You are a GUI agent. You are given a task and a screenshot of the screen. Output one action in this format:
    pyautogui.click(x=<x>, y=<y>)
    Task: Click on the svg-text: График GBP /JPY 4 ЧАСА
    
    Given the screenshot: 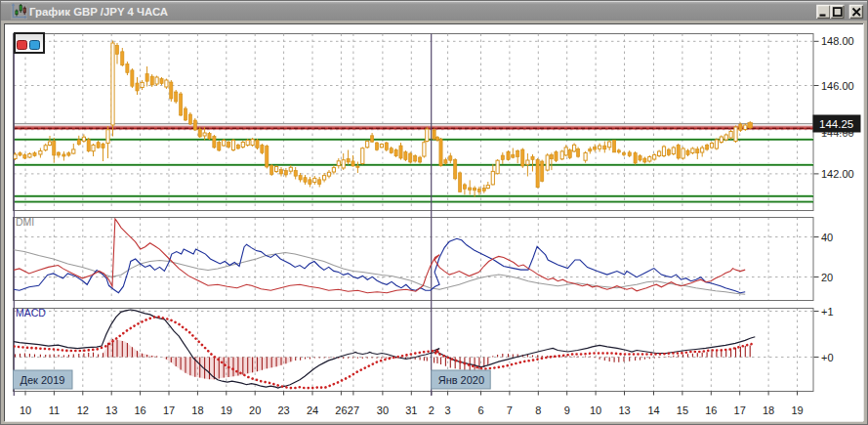 What is the action you would take?
    pyautogui.click(x=99, y=12)
    